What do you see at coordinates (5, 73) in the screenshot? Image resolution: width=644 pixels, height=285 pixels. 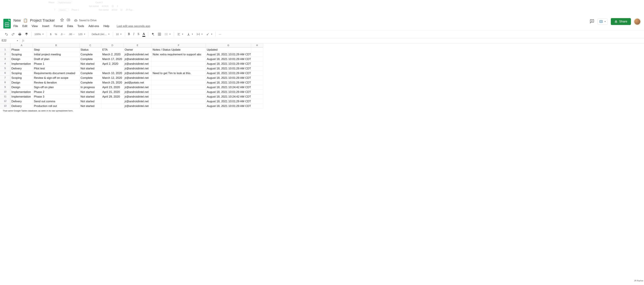 I see `row-header: 6` at bounding box center [5, 73].